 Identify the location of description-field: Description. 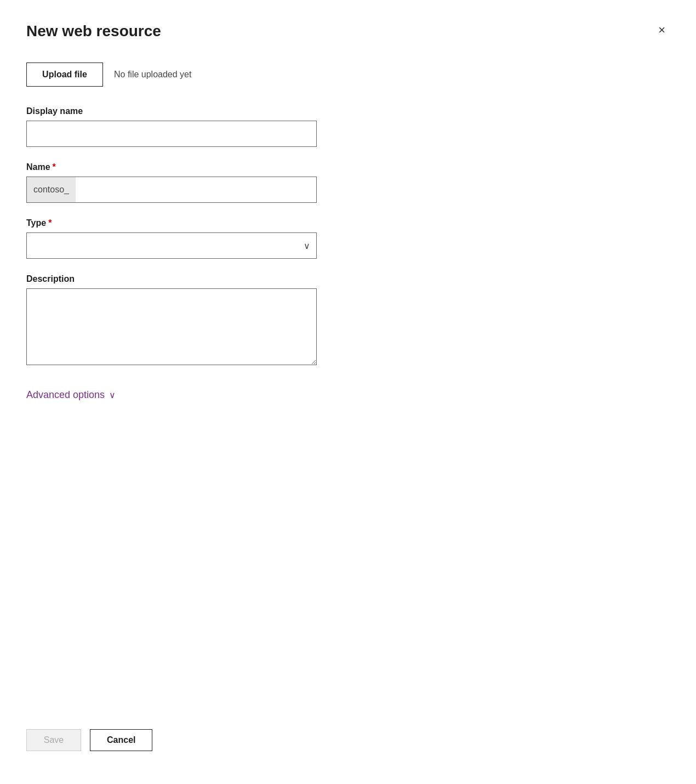
(348, 321).